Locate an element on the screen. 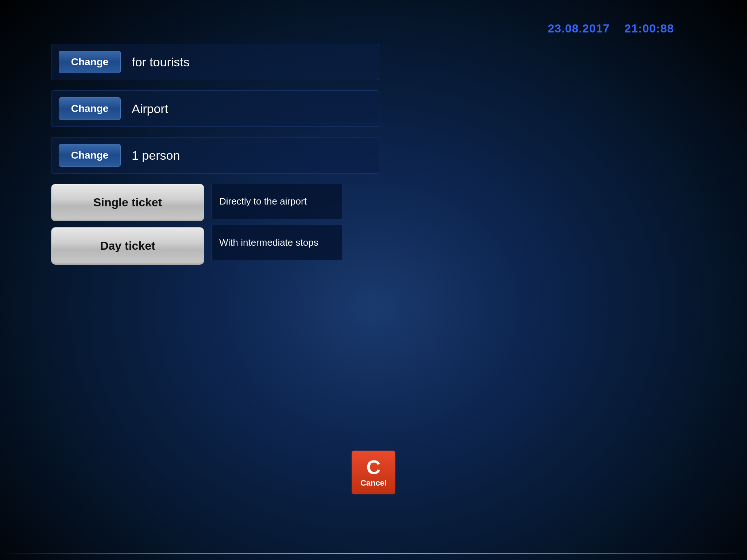 Image resolution: width=747 pixels, height=560 pixels. datetime-display: 23.08.2017 21:00:88 is located at coordinates (611, 28).